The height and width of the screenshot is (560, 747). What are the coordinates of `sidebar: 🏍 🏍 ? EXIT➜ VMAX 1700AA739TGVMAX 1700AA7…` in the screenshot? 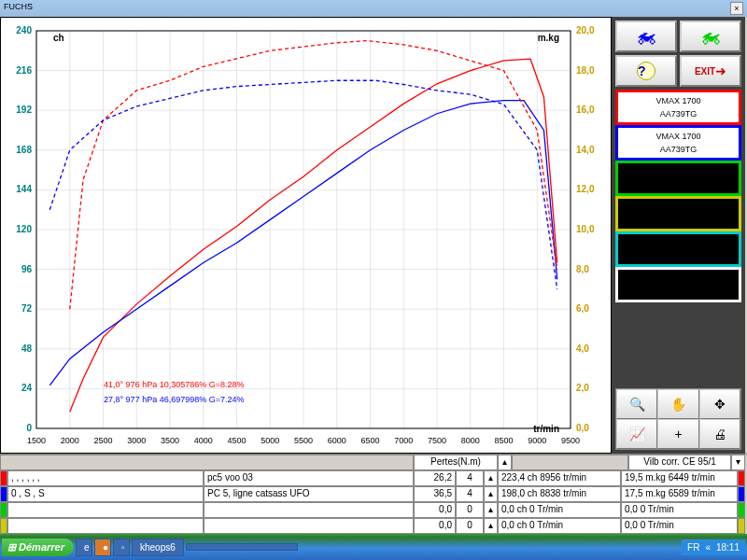 It's located at (678, 235).